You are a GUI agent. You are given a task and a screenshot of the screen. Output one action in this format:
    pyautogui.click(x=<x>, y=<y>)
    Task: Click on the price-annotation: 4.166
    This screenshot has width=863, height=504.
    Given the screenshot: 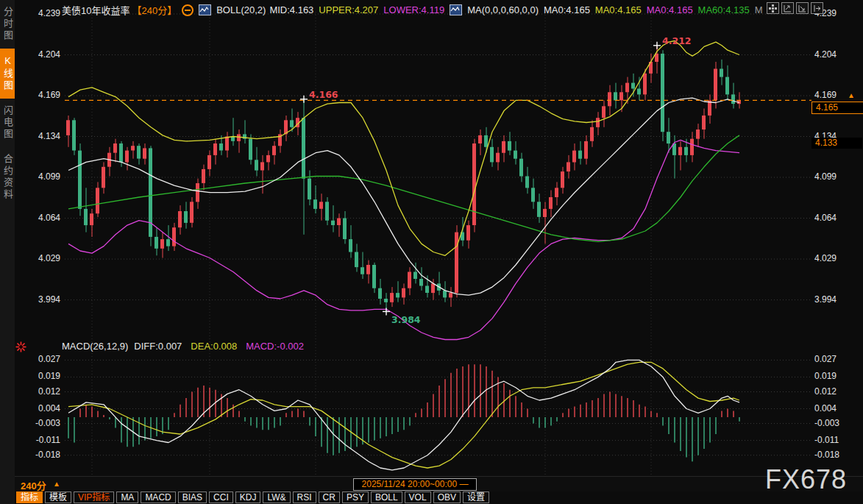 What is the action you would take?
    pyautogui.click(x=324, y=94)
    